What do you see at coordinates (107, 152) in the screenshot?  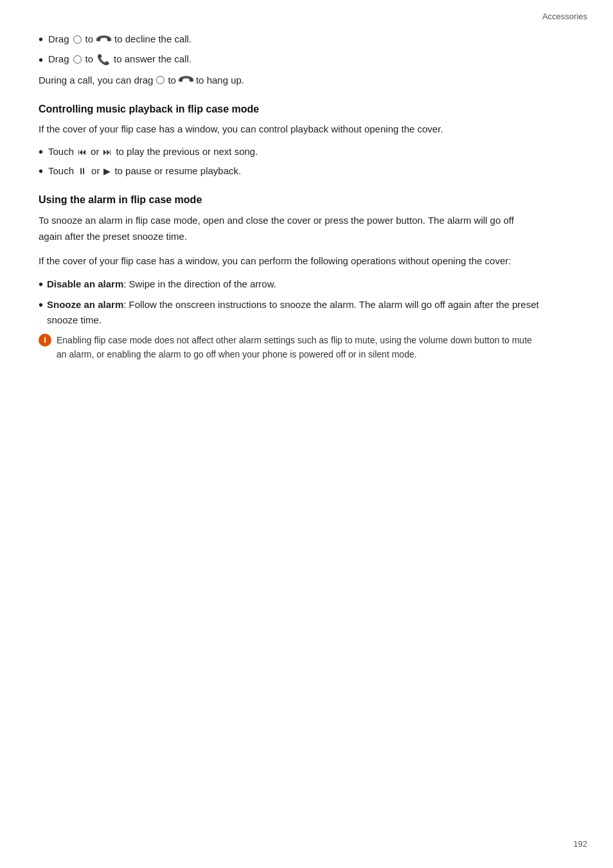 I see `next-track-icon: ⏭` at bounding box center [107, 152].